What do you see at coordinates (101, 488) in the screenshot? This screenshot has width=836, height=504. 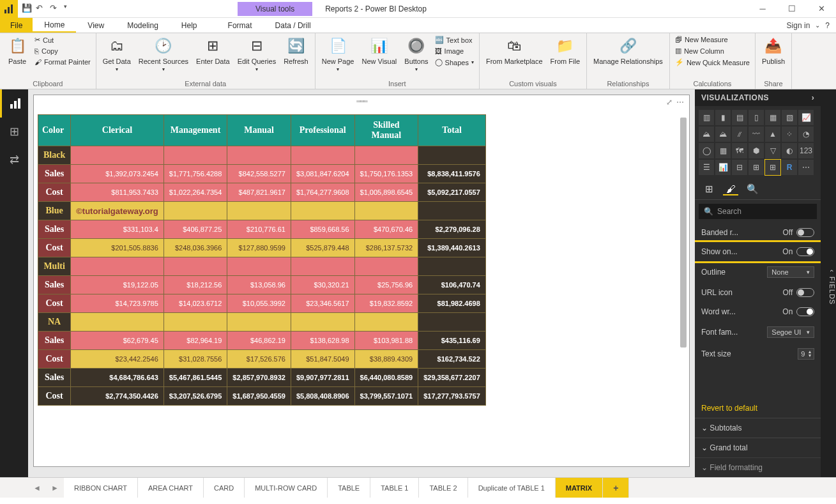 I see `page-tab: RIBBON CHART` at bounding box center [101, 488].